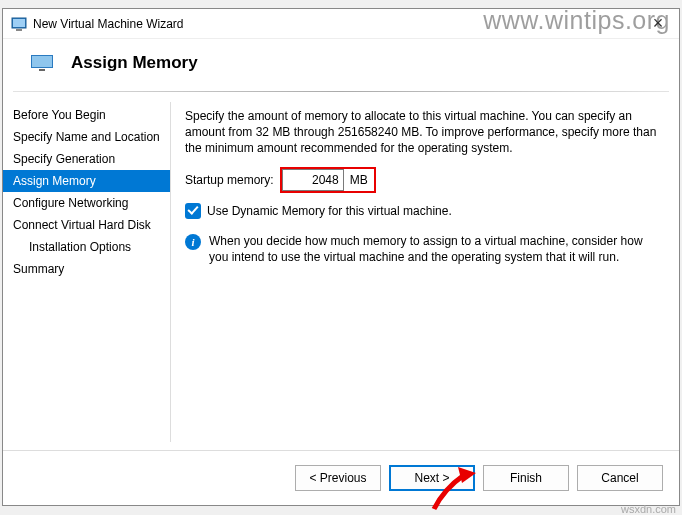 The width and height of the screenshot is (682, 515). Describe the element at coordinates (86, 225) in the screenshot. I see `step-connect-virtual-hard-disk: Connect Virtual Hard Disk` at that location.